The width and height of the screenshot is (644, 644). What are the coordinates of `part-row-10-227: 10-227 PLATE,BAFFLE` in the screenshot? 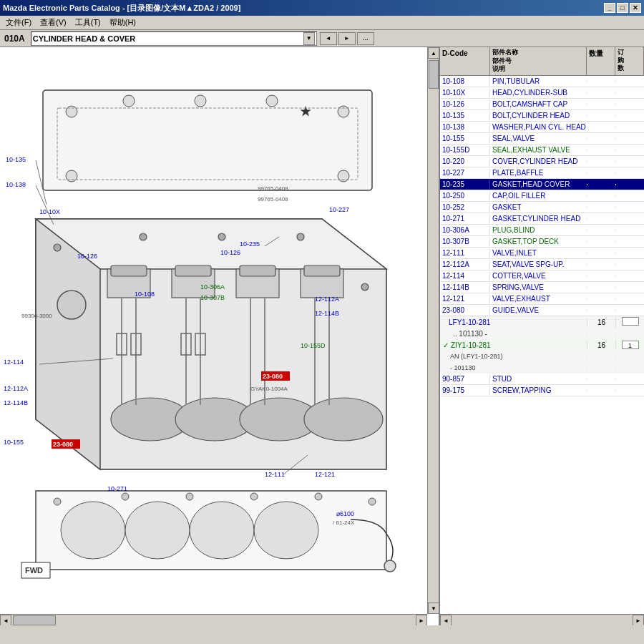 It's located at (542, 173).